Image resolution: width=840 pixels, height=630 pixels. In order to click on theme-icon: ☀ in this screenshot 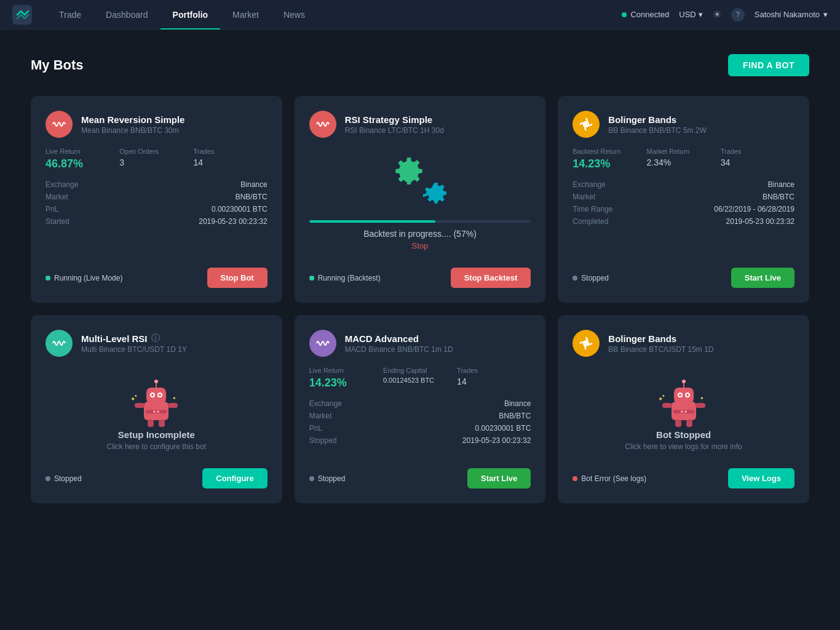, I will do `click(717, 15)`.